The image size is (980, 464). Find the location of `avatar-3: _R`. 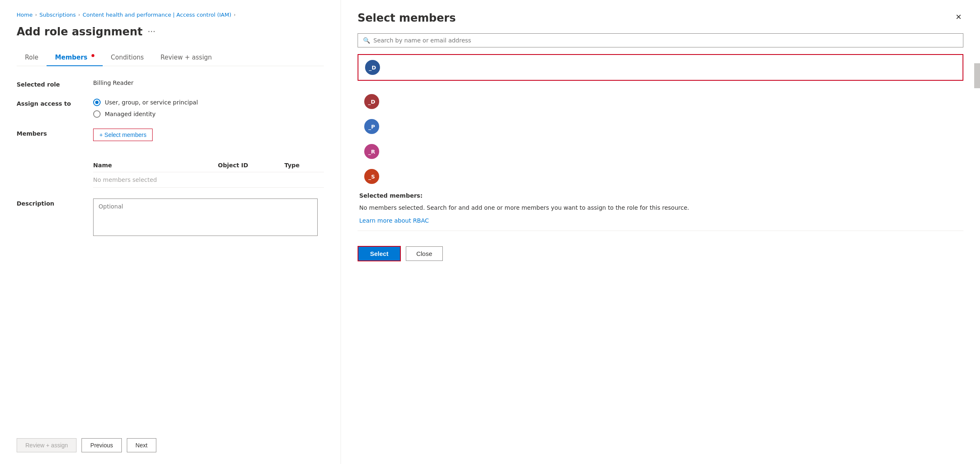

avatar-3: _R is located at coordinates (372, 151).